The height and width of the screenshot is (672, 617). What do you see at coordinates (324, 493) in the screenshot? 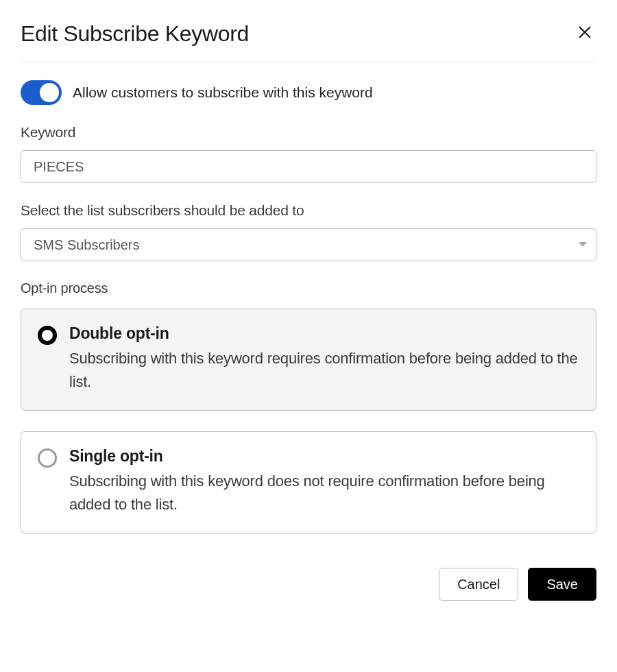
I see `optin-option-desc: Subscribing with this keyword does not r…` at bounding box center [324, 493].